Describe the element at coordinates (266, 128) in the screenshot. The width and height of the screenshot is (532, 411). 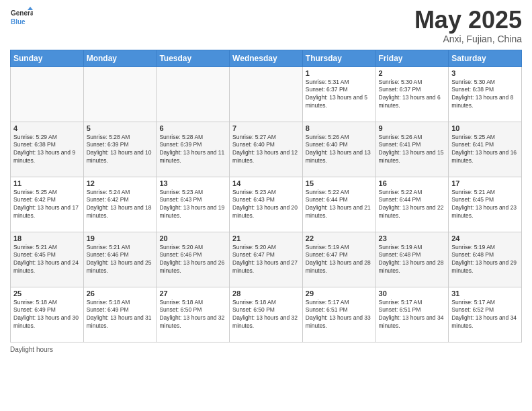
I see `day-number: 7` at that location.